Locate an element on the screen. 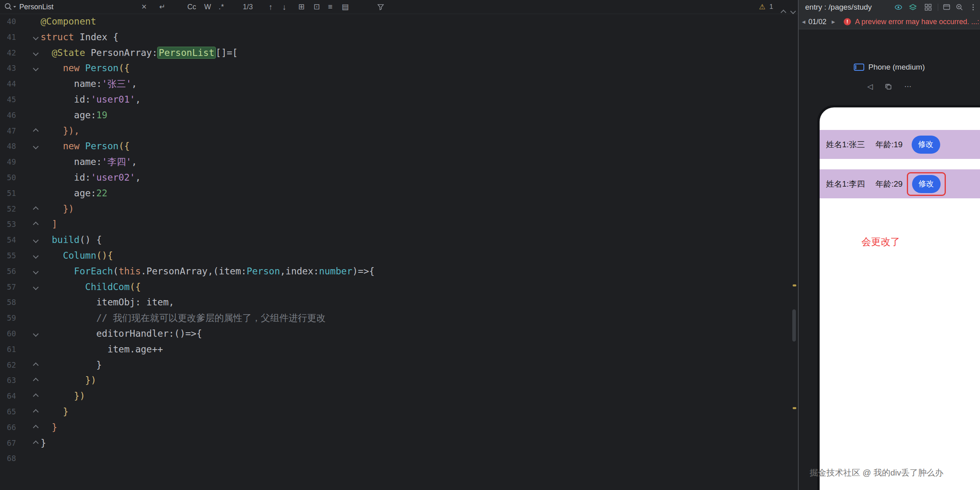 This screenshot has width=980, height=490. editor-scrollbar is located at coordinates (794, 252).